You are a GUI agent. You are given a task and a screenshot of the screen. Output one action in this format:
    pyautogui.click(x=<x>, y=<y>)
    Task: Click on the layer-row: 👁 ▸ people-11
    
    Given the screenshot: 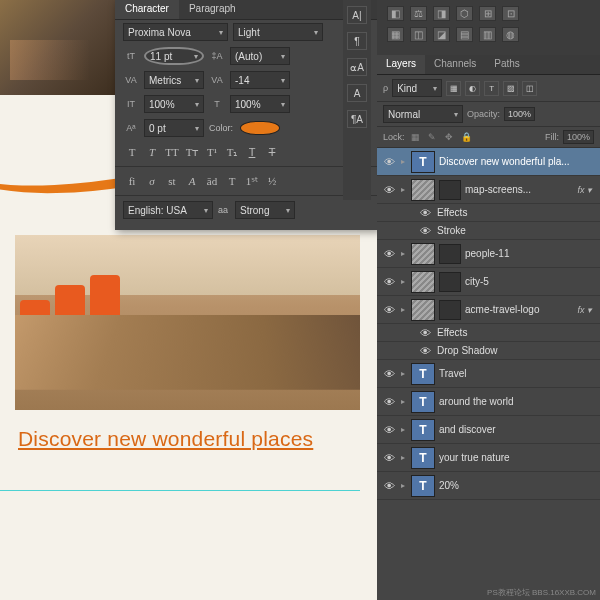 What is the action you would take?
    pyautogui.click(x=488, y=254)
    